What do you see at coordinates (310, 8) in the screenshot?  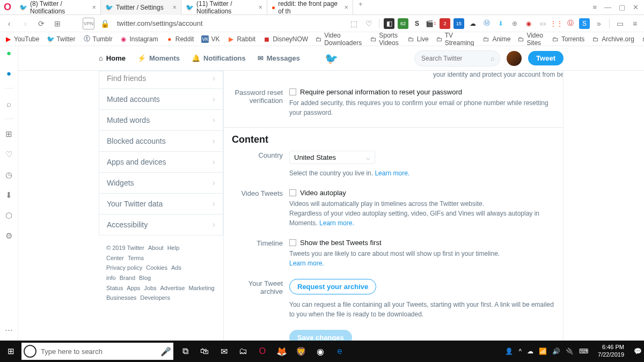 I see `tab-reddit: ●reddit: the front page of th×` at bounding box center [310, 8].